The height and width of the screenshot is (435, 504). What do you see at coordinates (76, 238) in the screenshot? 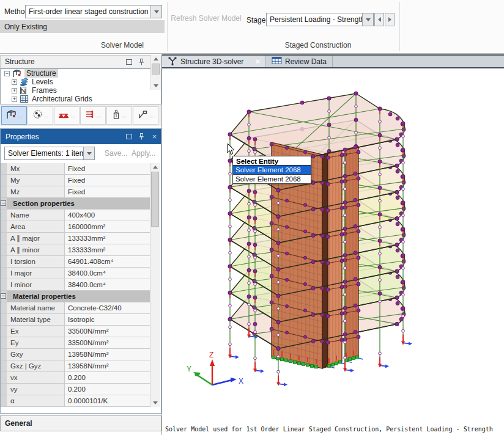
I see `property-row-a-major: A ∥ major133333mm²` at bounding box center [76, 238].